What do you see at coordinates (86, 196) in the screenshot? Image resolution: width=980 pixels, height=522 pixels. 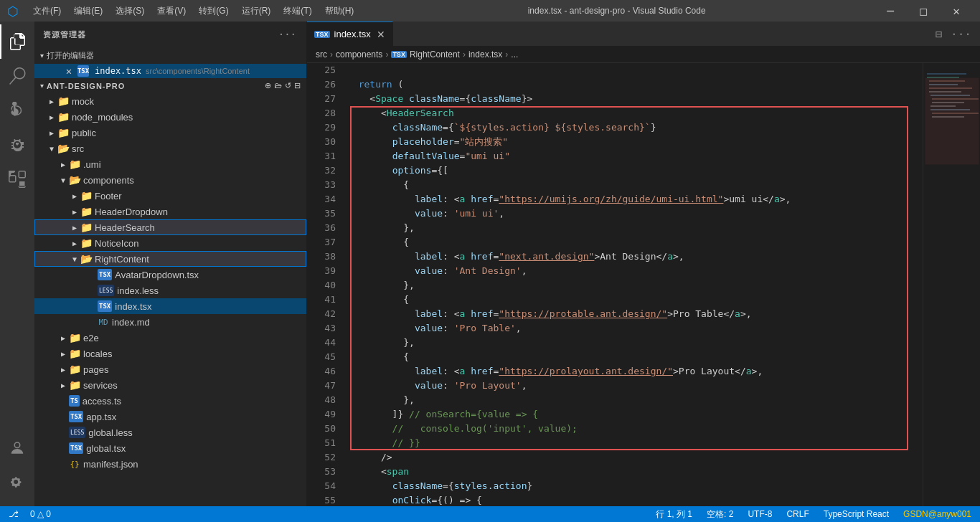 I see `footer-folder-icon: 📁` at bounding box center [86, 196].